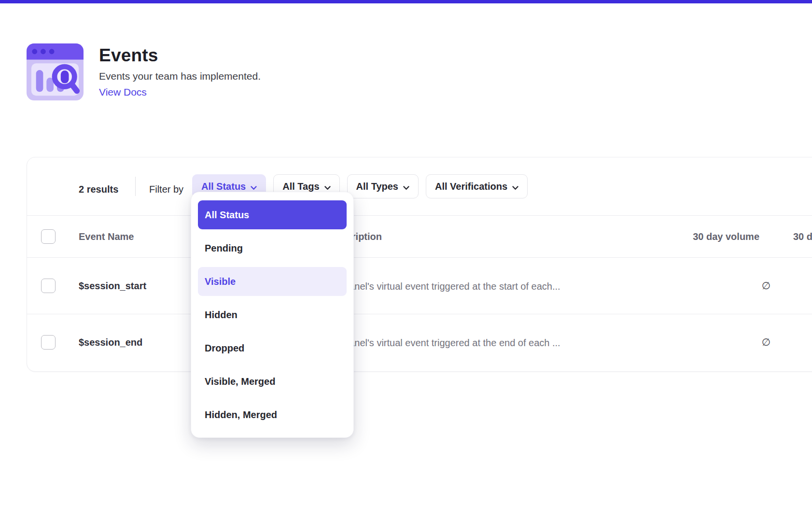  What do you see at coordinates (272, 315) in the screenshot?
I see `menu-item-hidden: Hidden` at bounding box center [272, 315].